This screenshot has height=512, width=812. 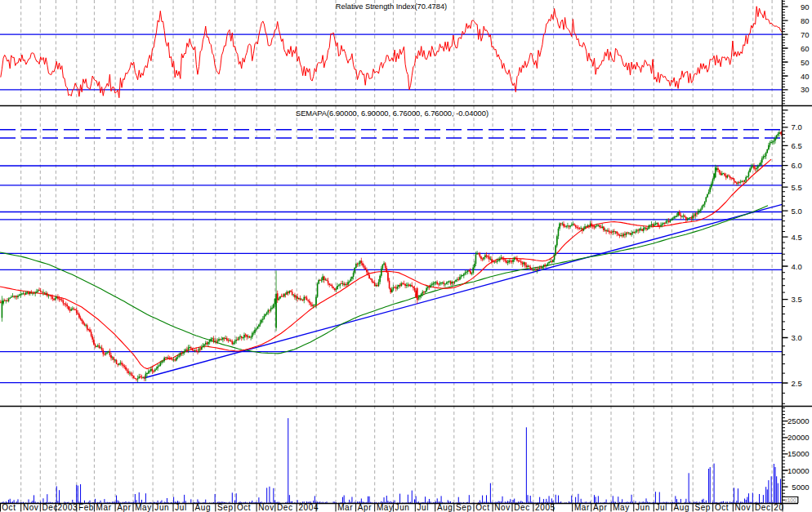 What do you see at coordinates (798, 421) in the screenshot?
I see `svg-text: 25000` at bounding box center [798, 421].